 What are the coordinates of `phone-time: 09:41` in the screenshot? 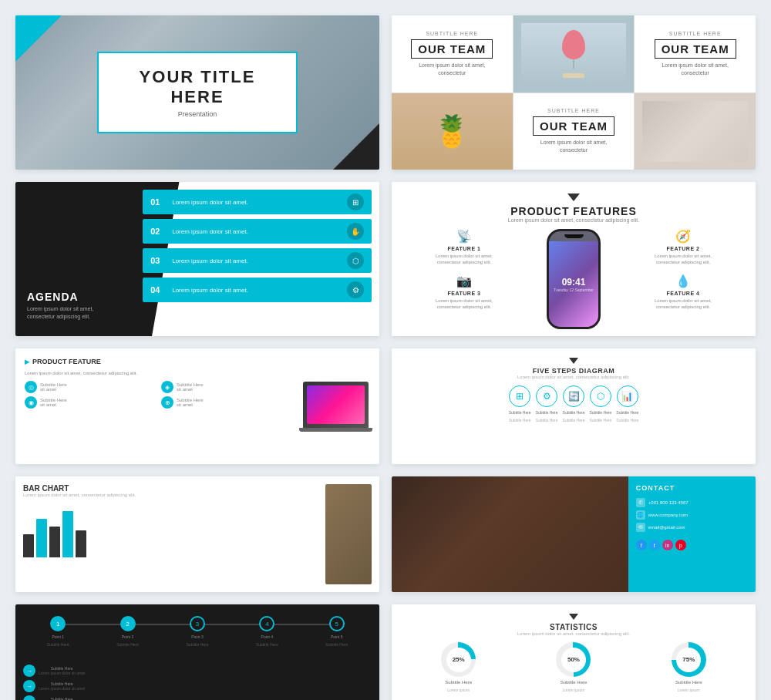 It's located at (574, 282).